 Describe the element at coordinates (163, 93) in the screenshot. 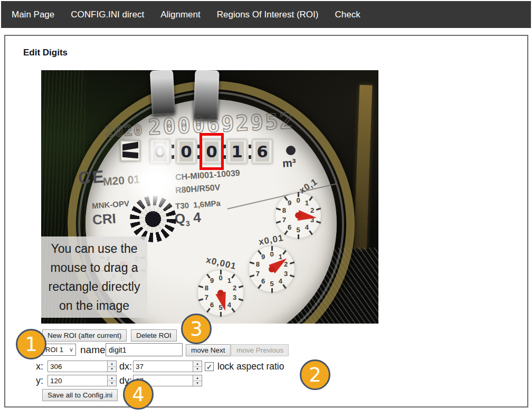

I see `metal-clip` at that location.